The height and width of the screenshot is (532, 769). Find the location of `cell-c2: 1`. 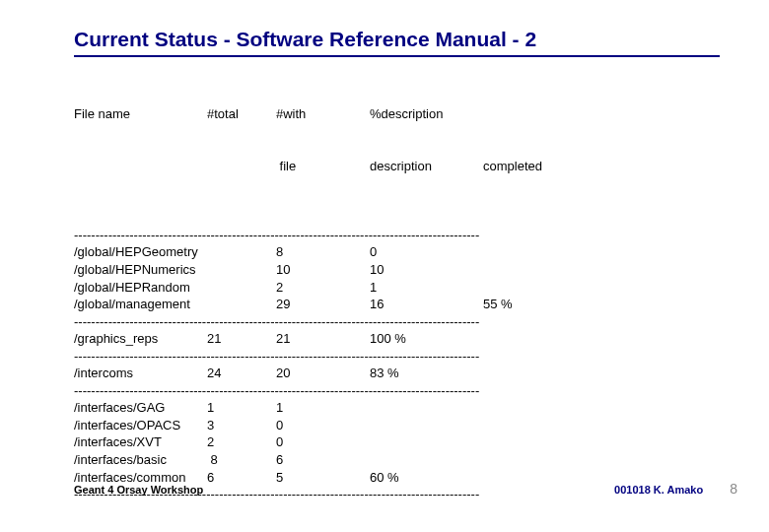

cell-c2: 1 is located at coordinates (323, 408).